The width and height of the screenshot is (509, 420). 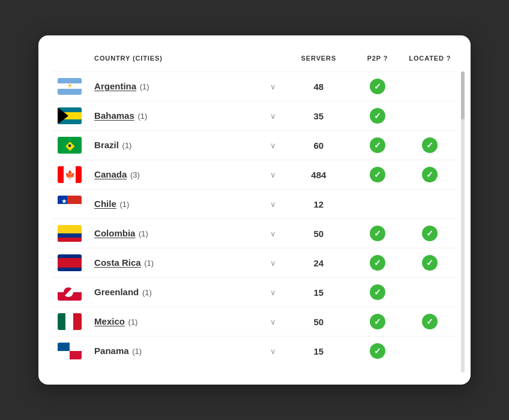 What do you see at coordinates (378, 292) in the screenshot?
I see `p2p-check-greenland: ✓` at bounding box center [378, 292].